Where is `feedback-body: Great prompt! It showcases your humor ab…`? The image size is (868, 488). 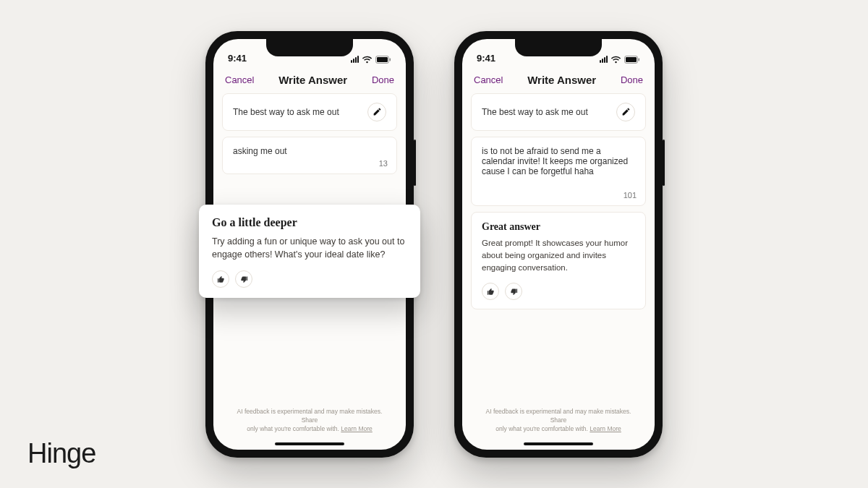 feedback-body: Great prompt! It showcases your humor ab… is located at coordinates (558, 256).